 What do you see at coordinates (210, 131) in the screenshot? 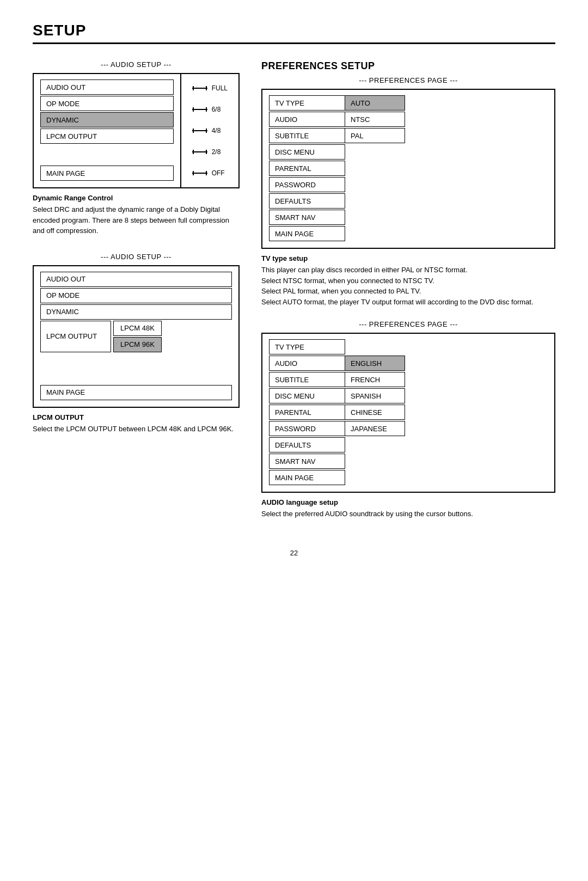
I see `level-48: 4/8` at bounding box center [210, 131].